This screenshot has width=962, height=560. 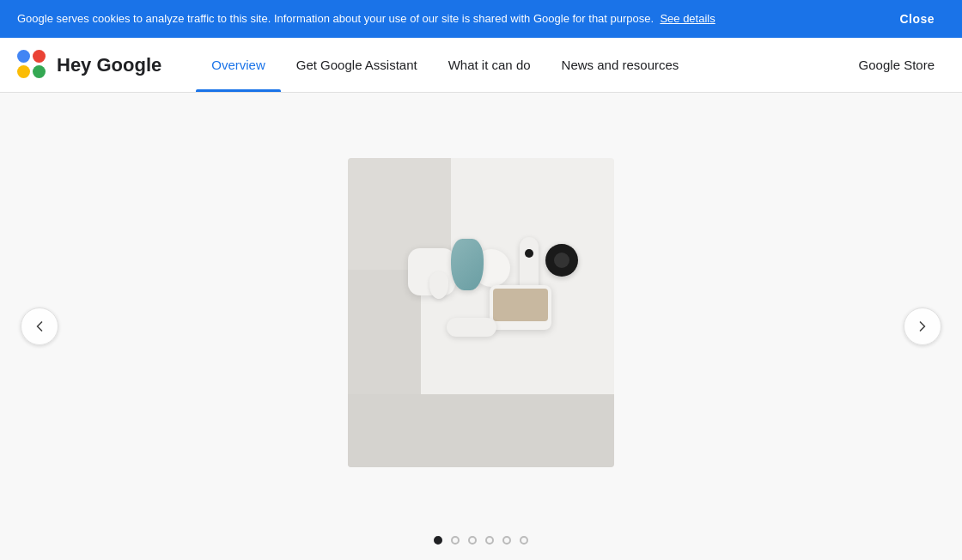 What do you see at coordinates (521, 307) in the screenshot?
I see `device-hub` at bounding box center [521, 307].